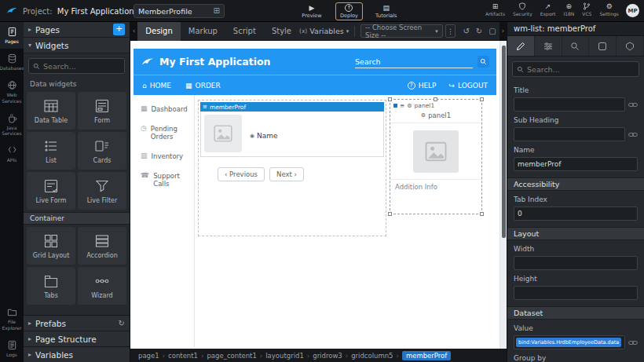  I want to click on rail-item-file-explorer: File Explorer, so click(12, 319).